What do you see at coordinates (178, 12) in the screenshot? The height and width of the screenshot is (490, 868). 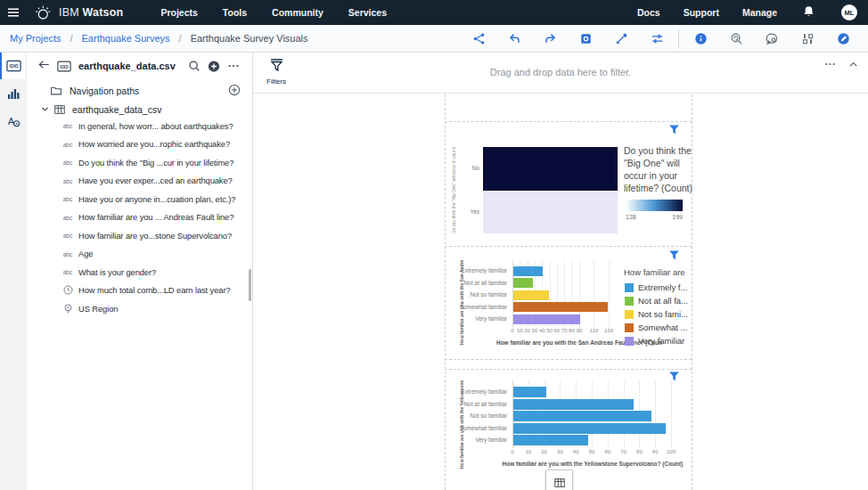 I see `menu-item-projects: Projects` at bounding box center [178, 12].